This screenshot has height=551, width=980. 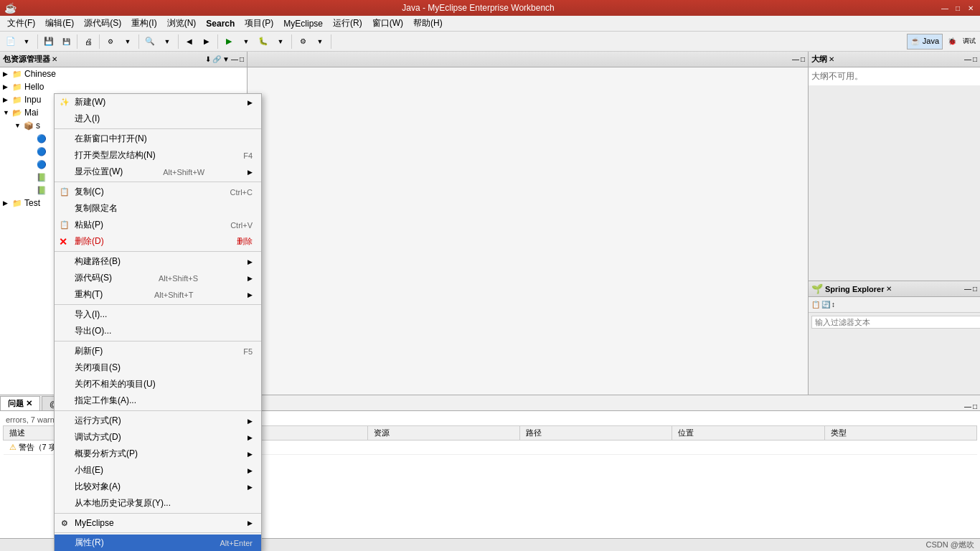 What do you see at coordinates (189, 42) in the screenshot?
I see `tb-btn7: ◀` at bounding box center [189, 42].